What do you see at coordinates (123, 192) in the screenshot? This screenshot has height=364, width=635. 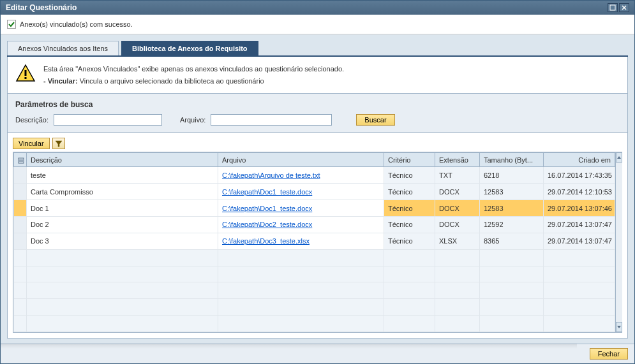 I see `cell-descricao: Carta Compromisso` at bounding box center [123, 192].